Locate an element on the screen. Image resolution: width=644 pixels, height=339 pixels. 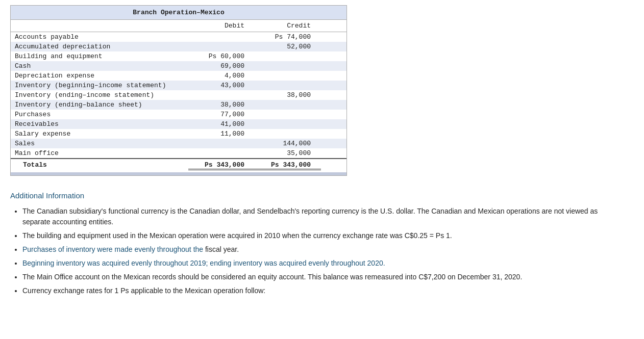
table-row: Depreciation expense 4,000 is located at coordinates (179, 75).